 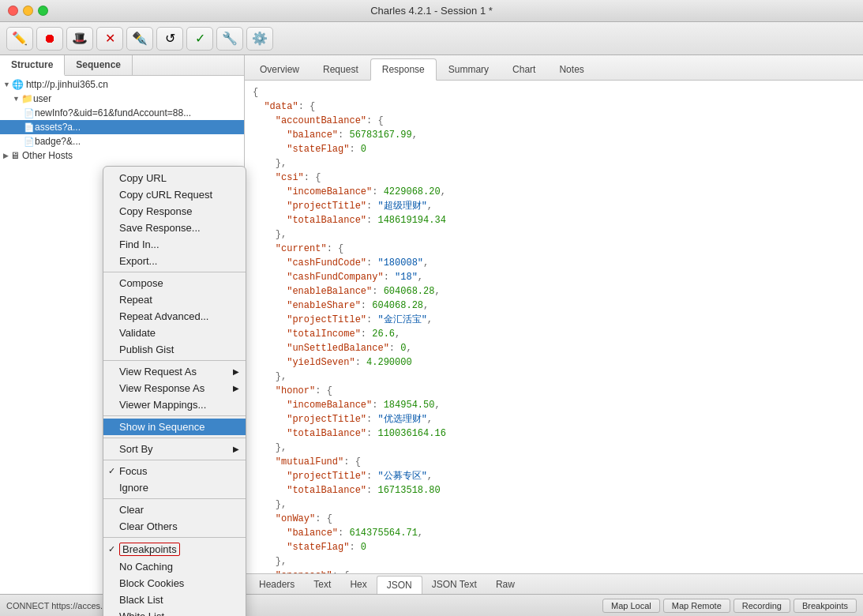 I want to click on feather-button: ✒️, so click(x=140, y=39).